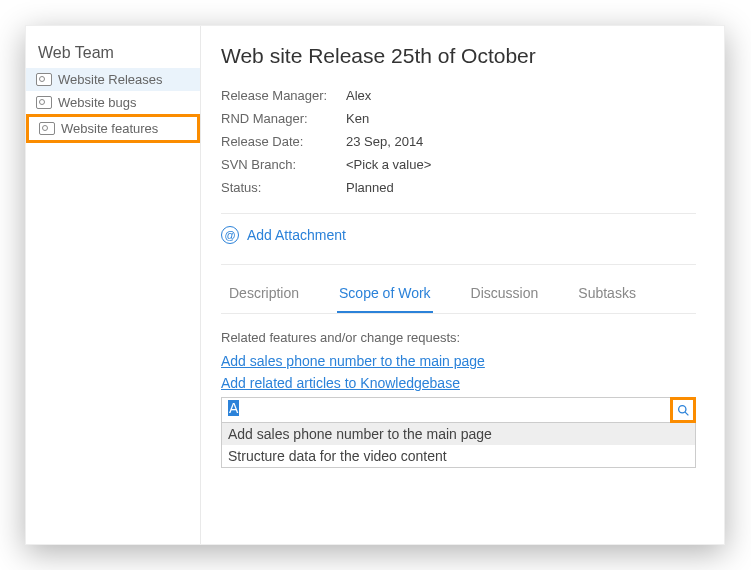  I want to click on sidebar-title: Web Team, so click(113, 56).